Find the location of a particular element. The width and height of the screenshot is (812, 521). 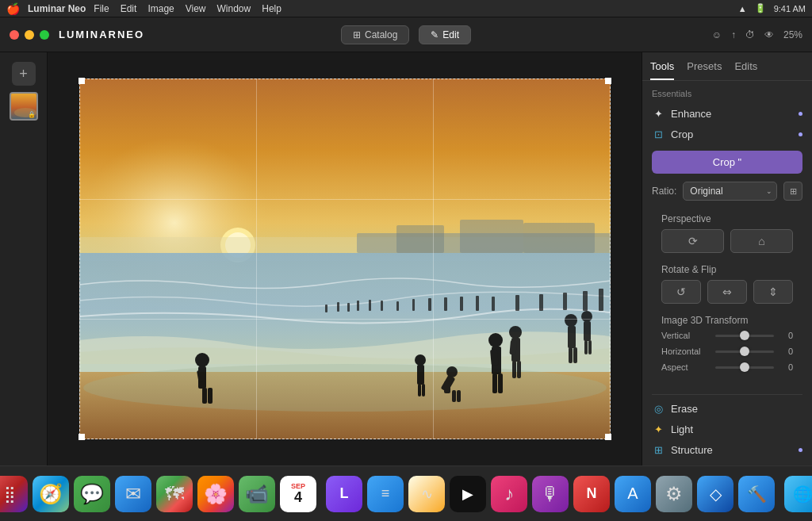

dock-messages: 💬 is located at coordinates (92, 494).